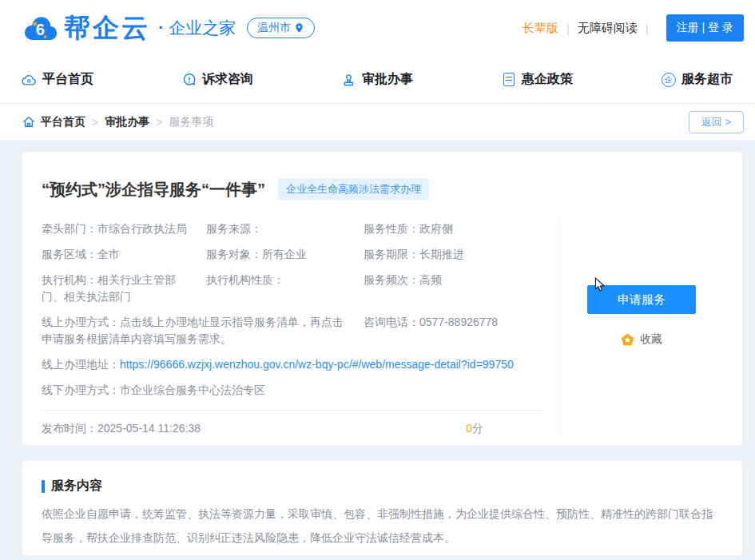  What do you see at coordinates (40, 30) in the screenshot?
I see `logo-char: 6` at bounding box center [40, 30].